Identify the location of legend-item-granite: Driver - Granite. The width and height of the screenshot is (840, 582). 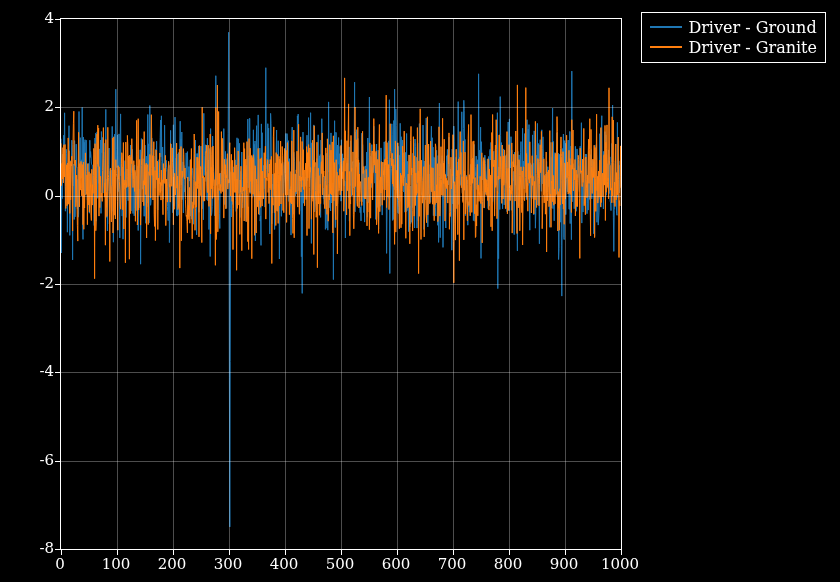
(734, 47).